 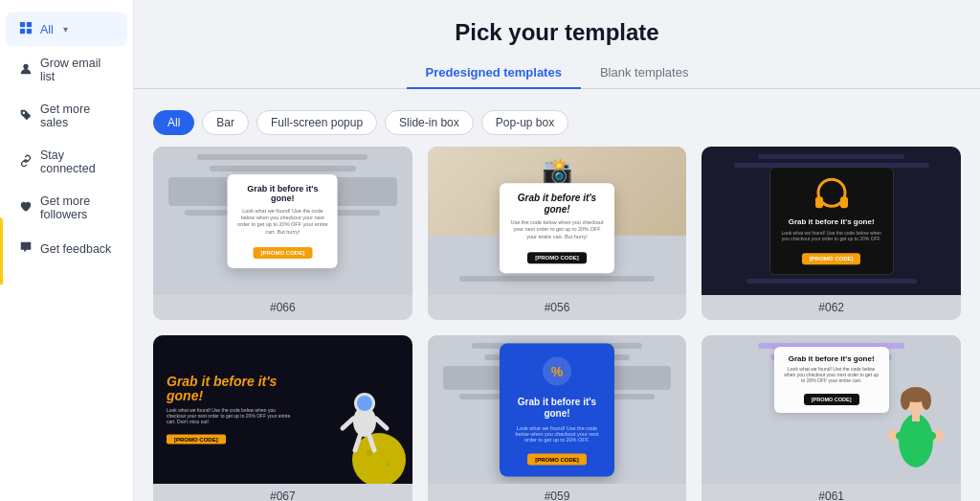 I want to click on template-card-066: Grab it before it's gone! Look what we f…, so click(x=283, y=234).